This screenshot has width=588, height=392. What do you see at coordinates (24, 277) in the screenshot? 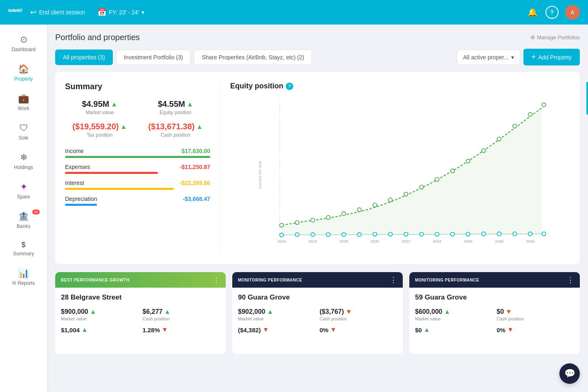
I see `sidebar-item-reports: 📊 Ih Reports` at bounding box center [24, 277].